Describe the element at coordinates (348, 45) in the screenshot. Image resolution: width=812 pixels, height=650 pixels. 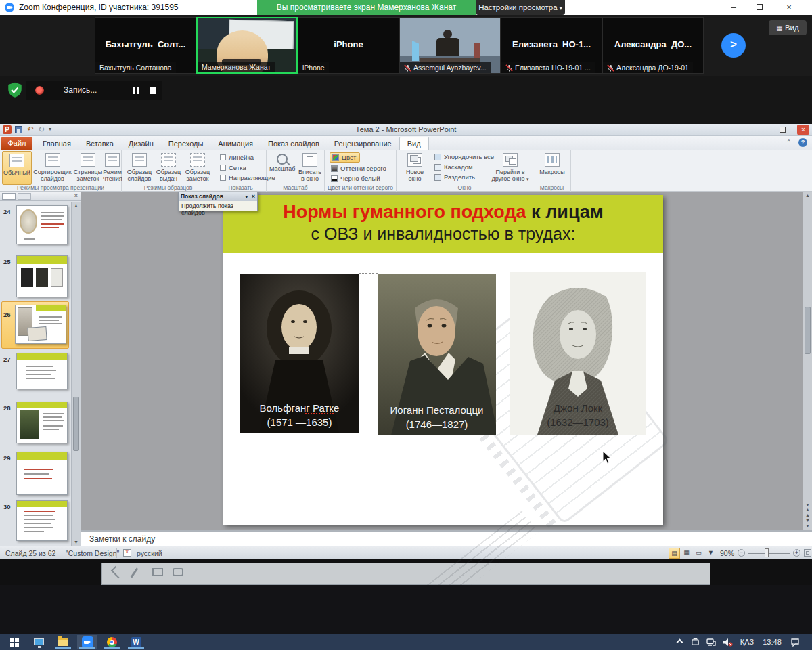
I see `participant-tile: iPhone iPhone` at that location.